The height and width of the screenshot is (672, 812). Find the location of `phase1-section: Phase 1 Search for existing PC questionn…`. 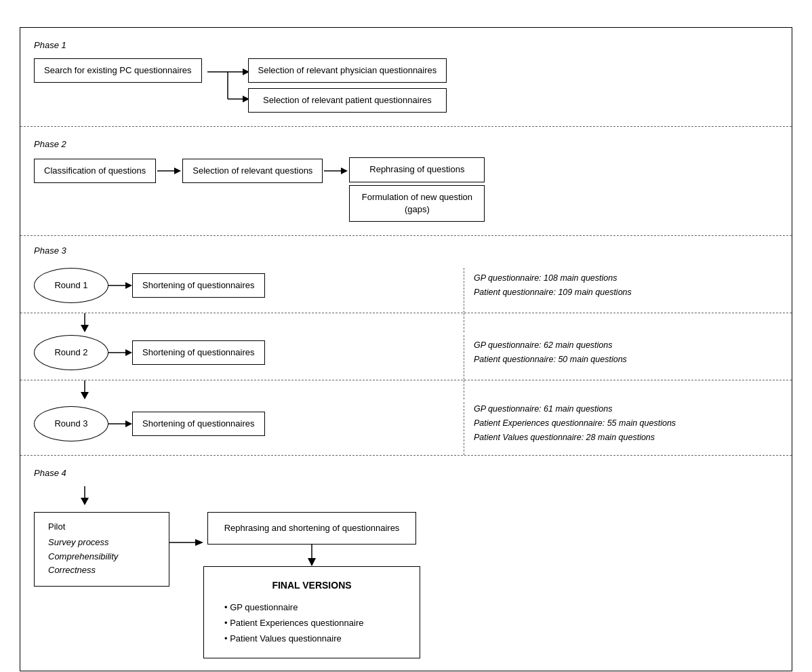

phase1-section: Phase 1 Search for existing PC questionn… is located at coordinates (406, 77).